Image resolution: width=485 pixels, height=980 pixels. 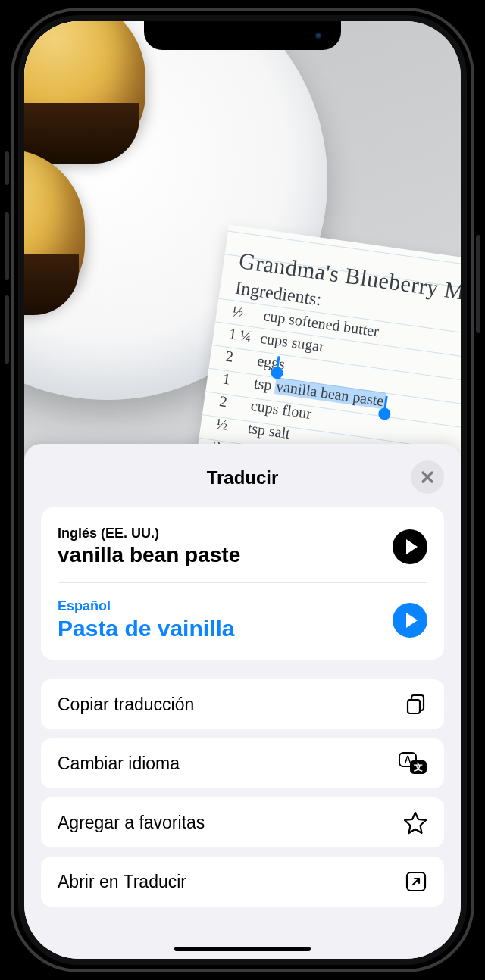 What do you see at coordinates (242, 620) in the screenshot?
I see `target-row: Español Pasta de vainilla` at bounding box center [242, 620].